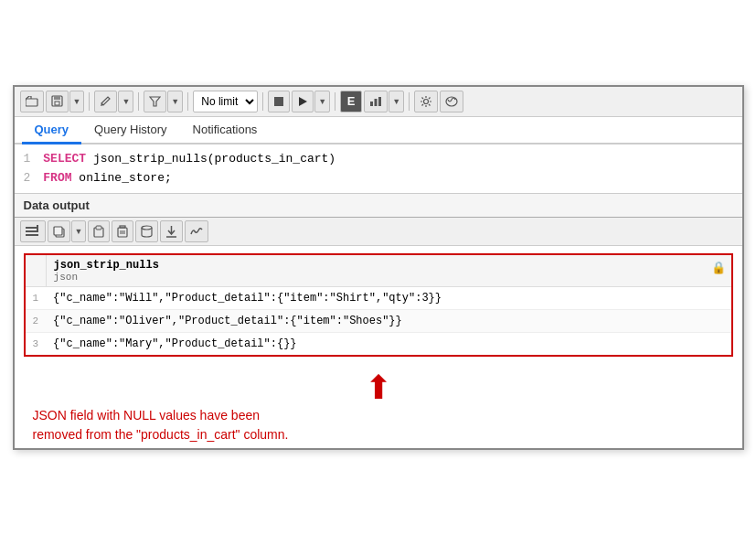 Image resolution: width=756 pixels, height=535 pixels. What do you see at coordinates (126, 102) in the screenshot?
I see `edit-dropdown-btn: ▼` at bounding box center [126, 102].